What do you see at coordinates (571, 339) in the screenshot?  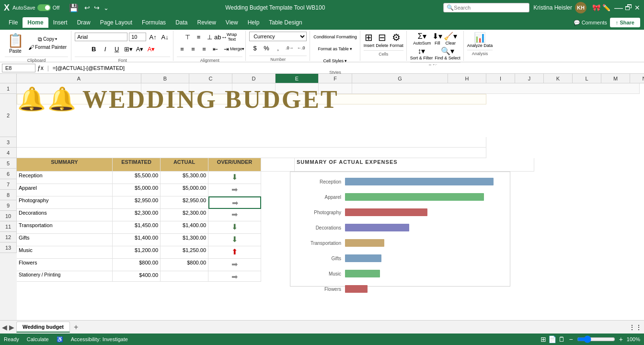 I see `zoom-out-icon: −` at bounding box center [571, 339].